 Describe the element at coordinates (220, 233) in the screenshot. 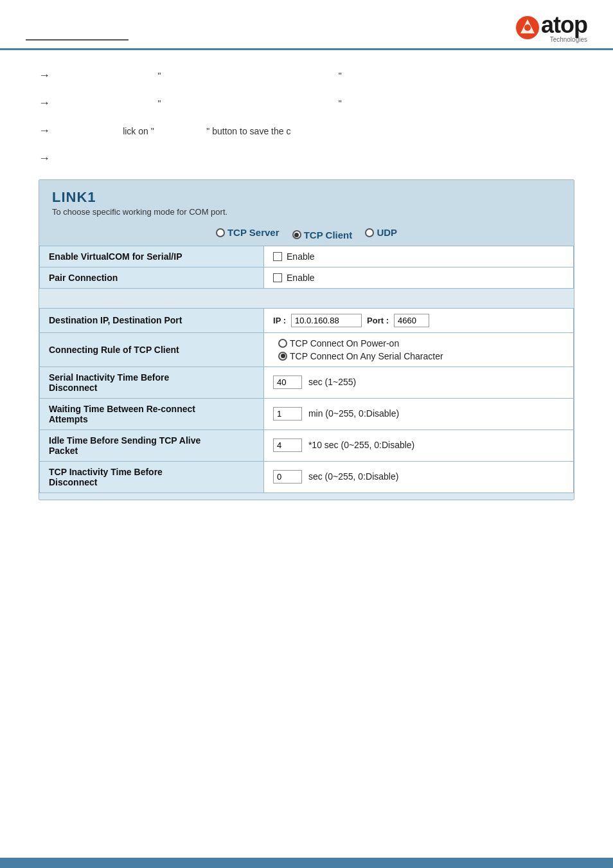

I see `radio-tcp-server-circle` at that location.